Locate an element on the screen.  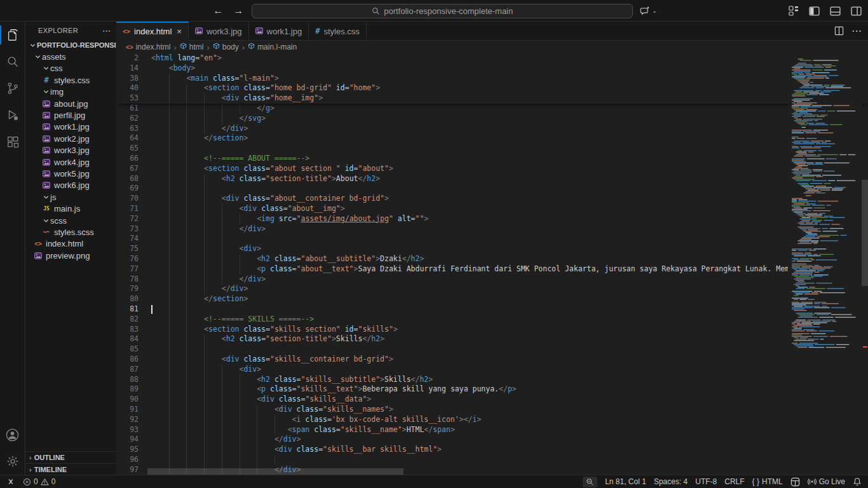
code-line-82: 82 <!--===== SKILLS =====--> is located at coordinates (492, 320).